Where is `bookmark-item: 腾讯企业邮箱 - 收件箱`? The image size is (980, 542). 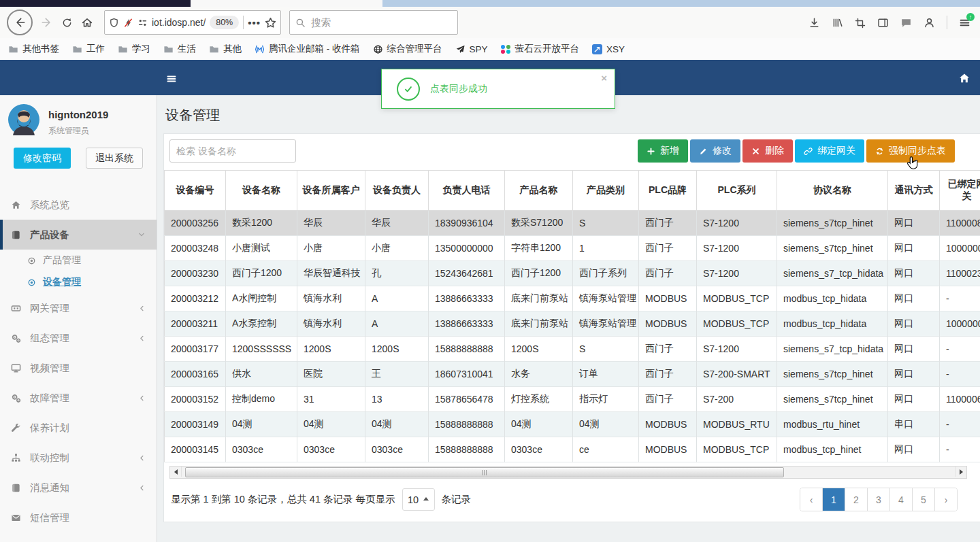
bookmark-item: 腾讯企业邮箱 - 收件箱 is located at coordinates (308, 49).